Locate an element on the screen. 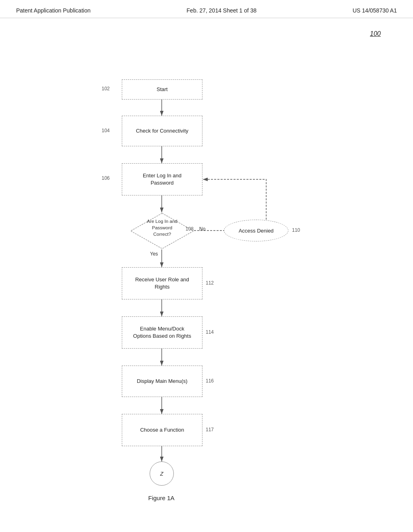 The width and height of the screenshot is (413, 532). yes-label: Yes is located at coordinates (154, 254).